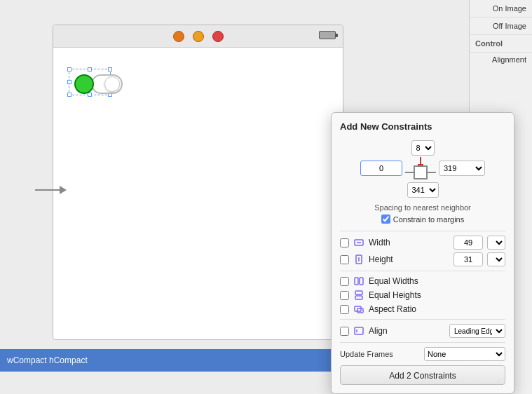  Describe the element at coordinates (496, 243) in the screenshot. I see `width-value-select` at that location.